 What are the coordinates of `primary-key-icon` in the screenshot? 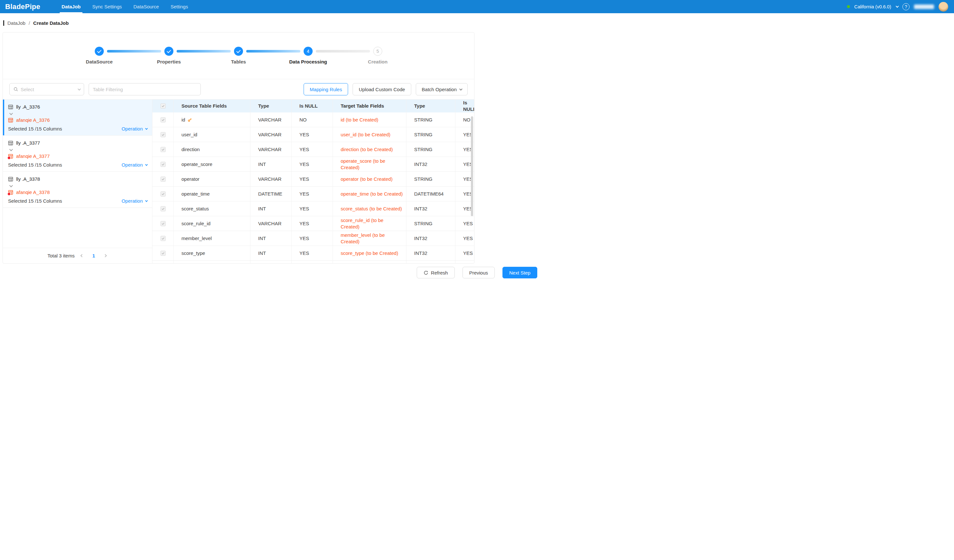 It's located at (190, 120).